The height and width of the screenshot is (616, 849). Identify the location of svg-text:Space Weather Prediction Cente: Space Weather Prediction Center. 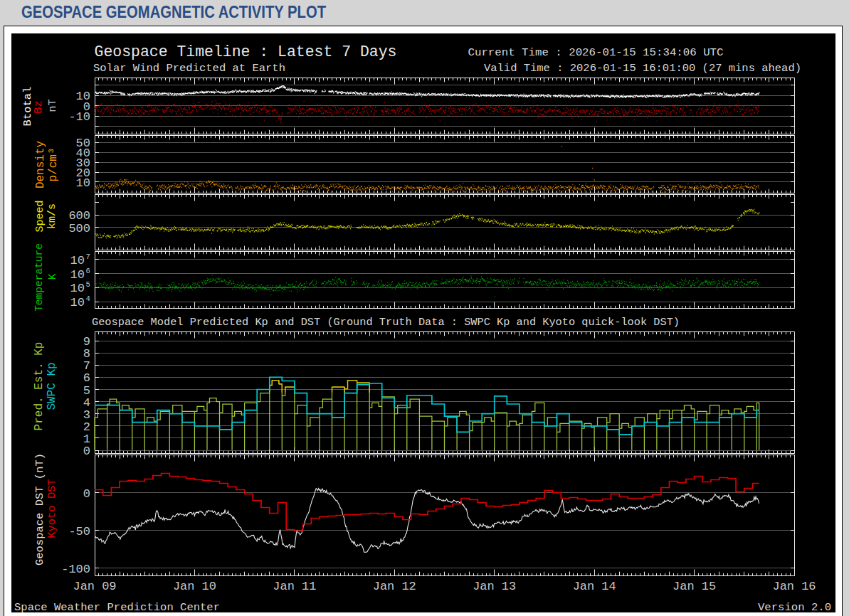
(117, 607).